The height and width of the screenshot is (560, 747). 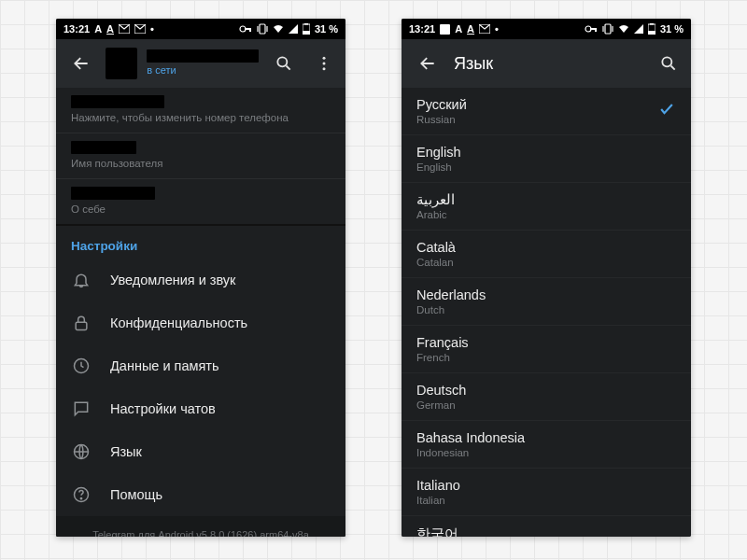 What do you see at coordinates (121, 63) in the screenshot?
I see `avatar` at bounding box center [121, 63].